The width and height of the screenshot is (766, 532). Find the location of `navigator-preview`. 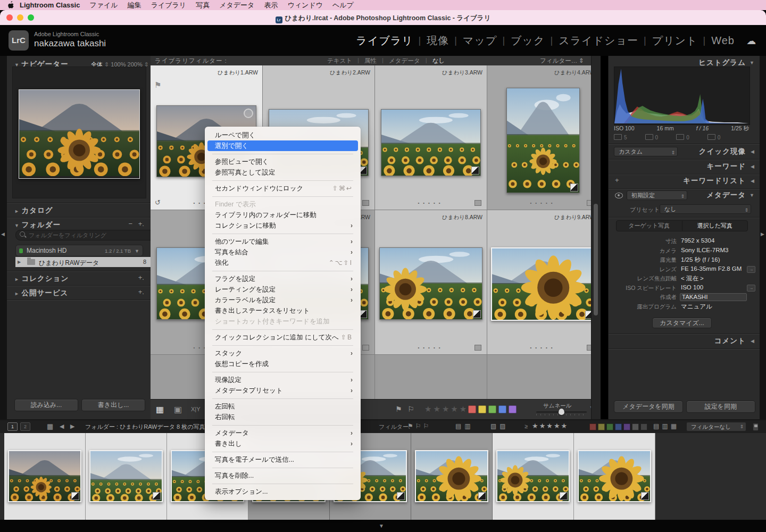

navigator-preview is located at coordinates (79, 132).